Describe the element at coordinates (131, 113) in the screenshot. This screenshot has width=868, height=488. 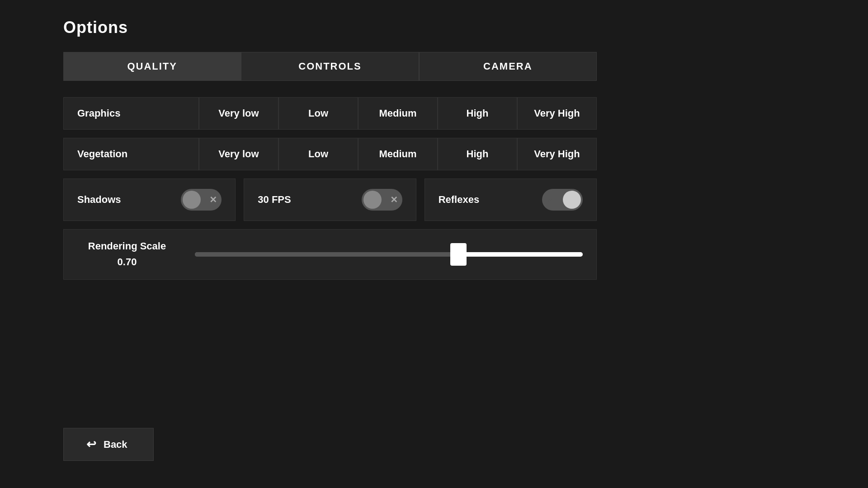
I see `graphics-label: Graphics` at that location.